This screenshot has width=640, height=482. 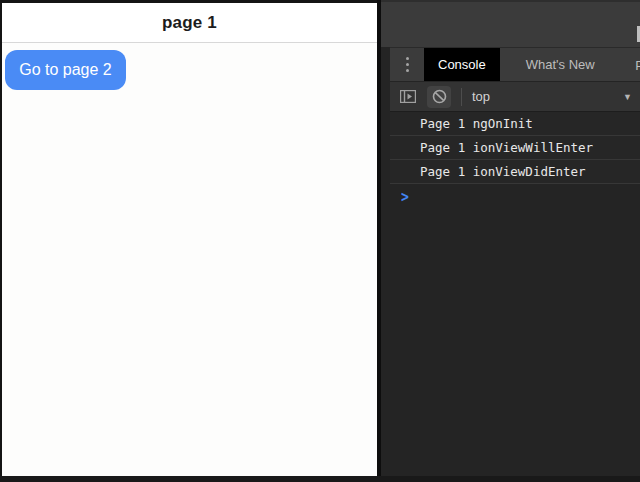 I want to click on console-toolbar: top ▼, so click(x=515, y=96).